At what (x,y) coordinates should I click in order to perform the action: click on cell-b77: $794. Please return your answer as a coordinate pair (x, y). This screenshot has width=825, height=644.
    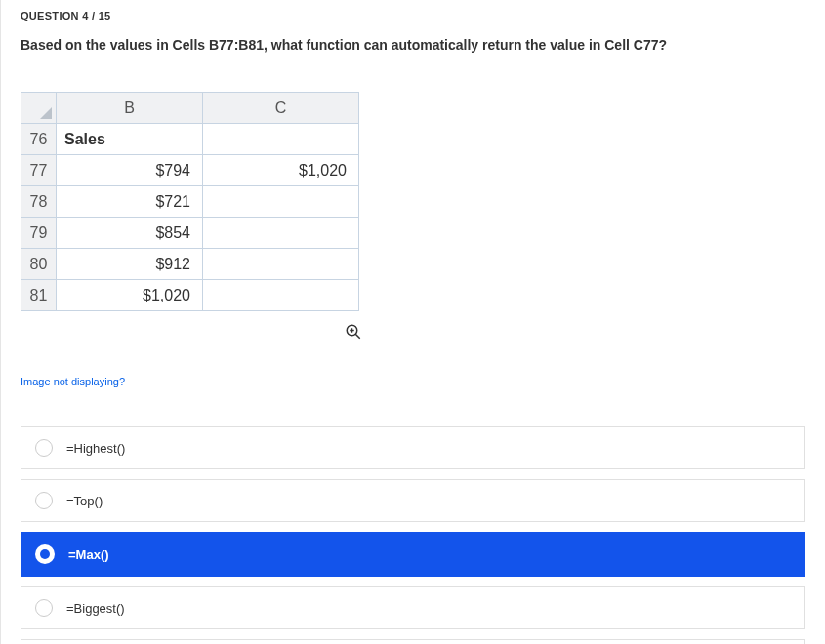
    Looking at the image, I should click on (130, 171).